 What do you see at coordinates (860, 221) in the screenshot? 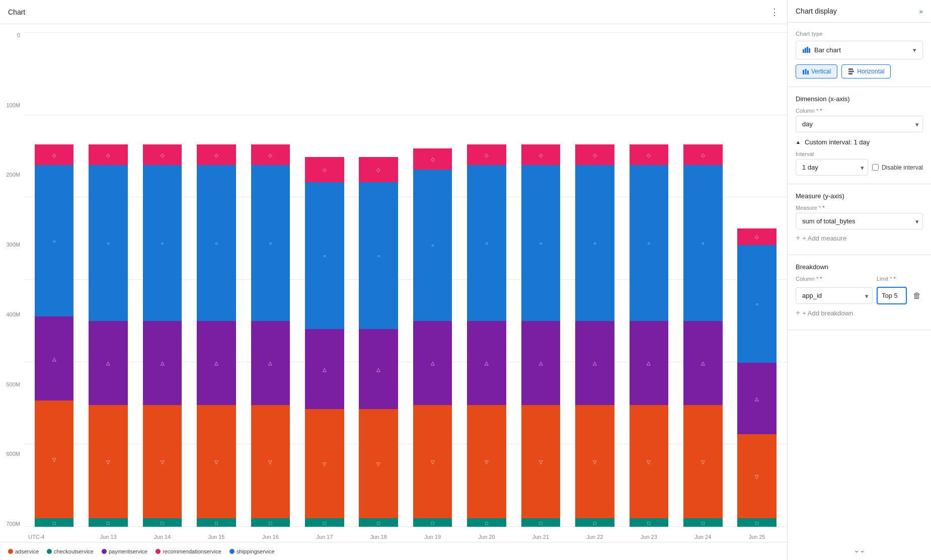
I see `measure-dropdown: sum of total_bytes` at bounding box center [860, 221].